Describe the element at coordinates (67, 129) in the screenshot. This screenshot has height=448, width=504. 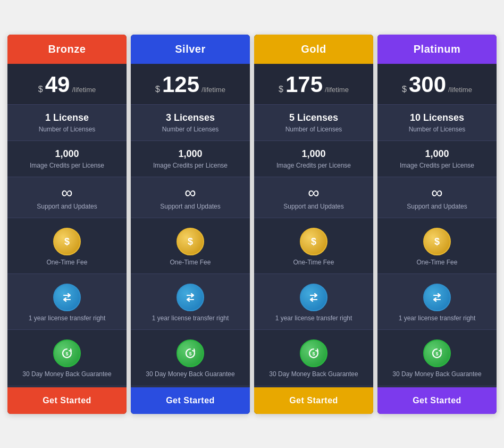
I see `licenses-label-bronze: Number of Licenses` at that location.